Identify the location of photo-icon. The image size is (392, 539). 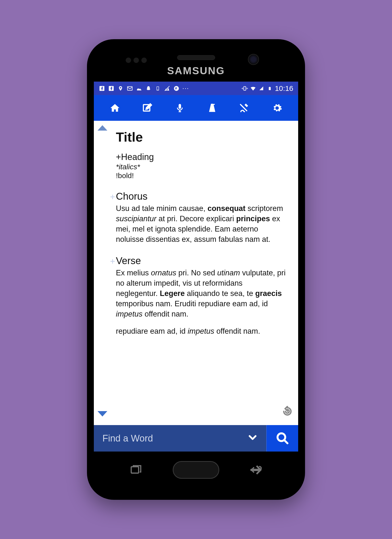
(139, 88).